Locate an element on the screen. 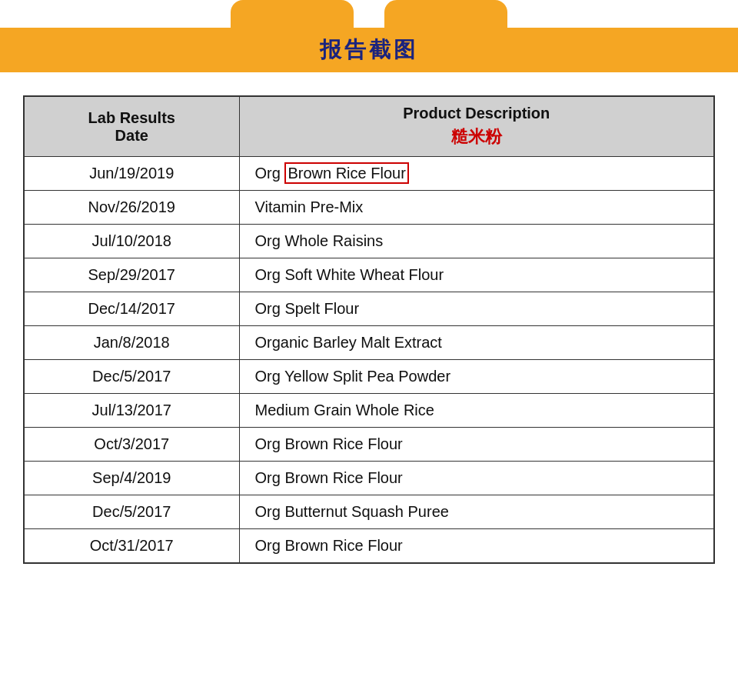  product-cell: Org Butternut Squash Puree is located at coordinates (477, 512).